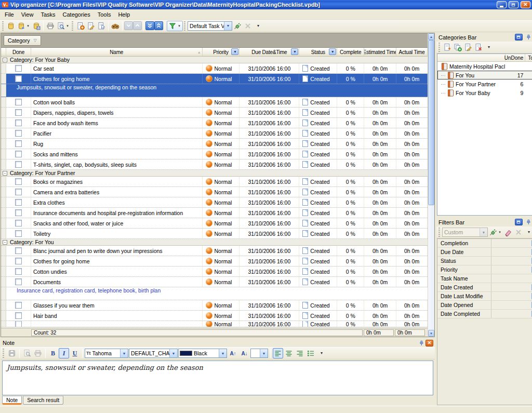 The height and width of the screenshot is (413, 532). Describe the element at coordinates (500, 232) in the screenshot. I see `apply-filter-dropdown-icon: ▾` at that location.